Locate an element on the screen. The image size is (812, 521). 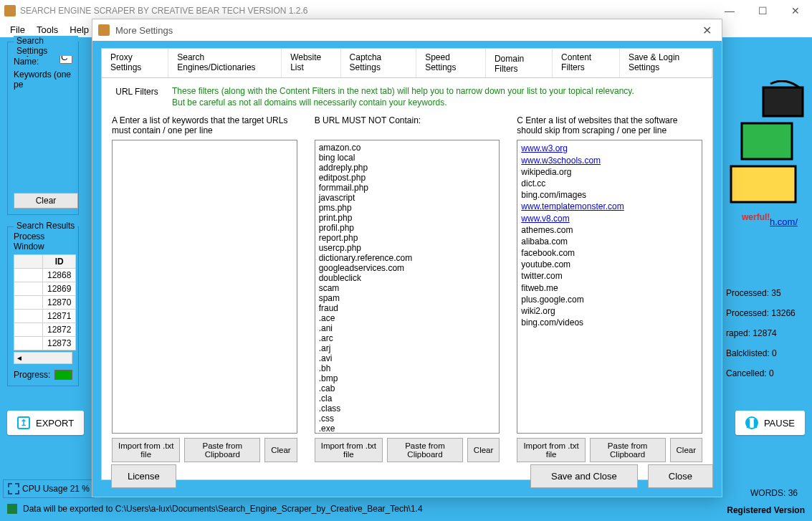
search-settings-legend: Search Settings is located at coordinates (46, 46).